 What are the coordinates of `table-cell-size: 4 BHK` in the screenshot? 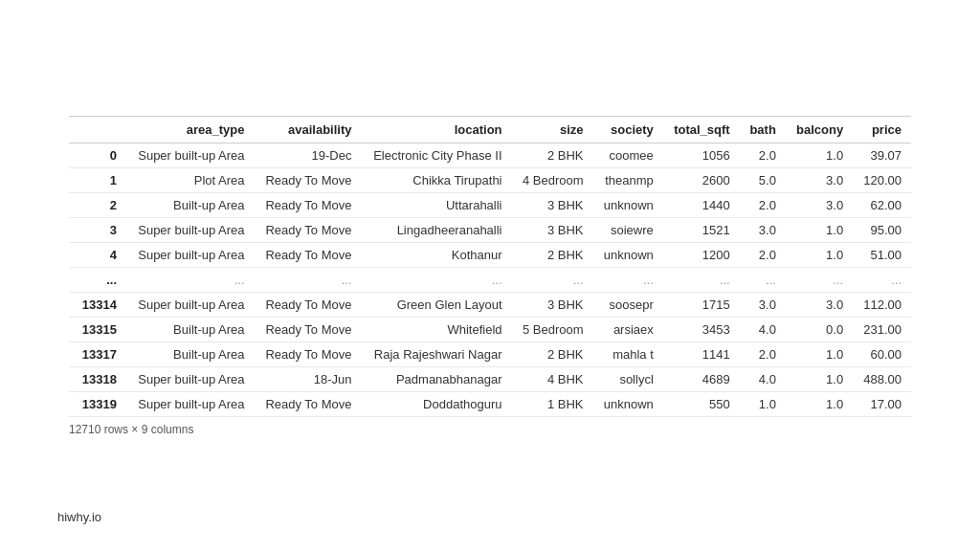 It's located at (553, 379).